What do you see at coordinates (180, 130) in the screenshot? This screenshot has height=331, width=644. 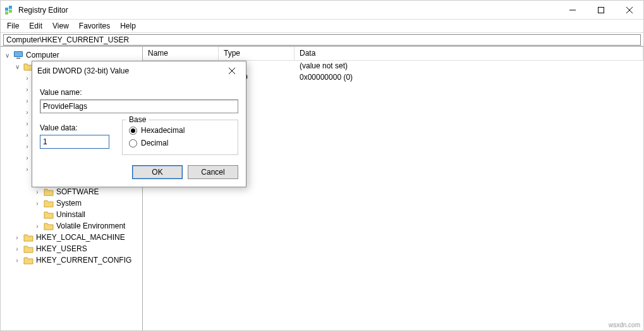 I see `radio-hex: Hexadecimal` at bounding box center [180, 130].